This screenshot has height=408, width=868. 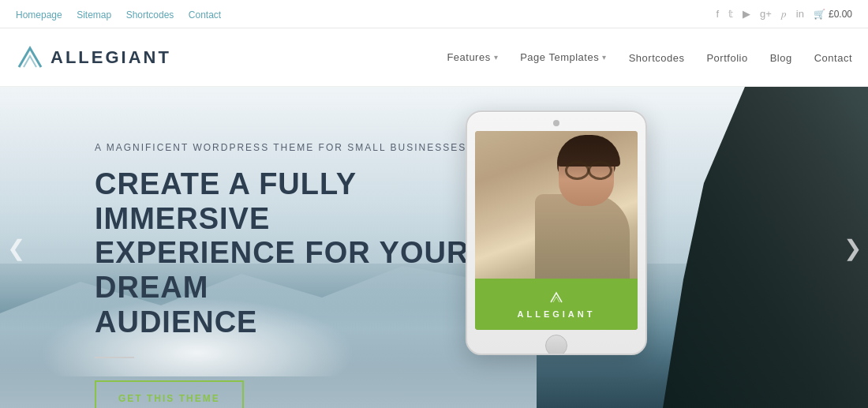 What do you see at coordinates (852, 248) in the screenshot?
I see `next-arrow-icon: ❯` at bounding box center [852, 248].